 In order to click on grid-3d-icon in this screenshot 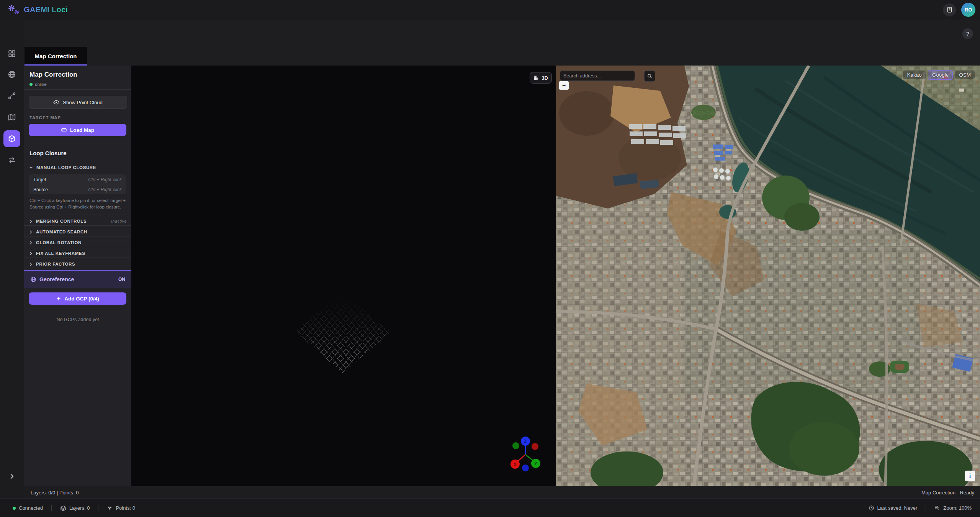, I will do `click(536, 78)`.